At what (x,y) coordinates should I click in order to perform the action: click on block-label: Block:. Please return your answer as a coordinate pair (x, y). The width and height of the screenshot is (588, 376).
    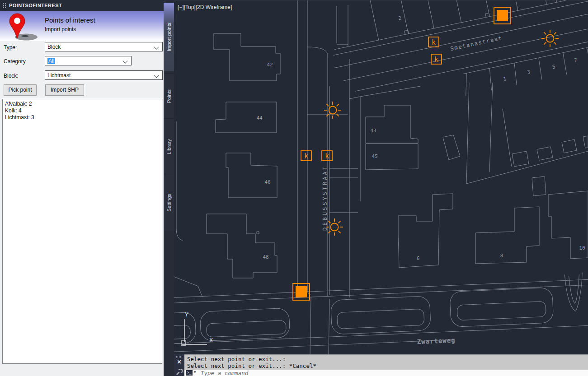
    Looking at the image, I should click on (11, 76).